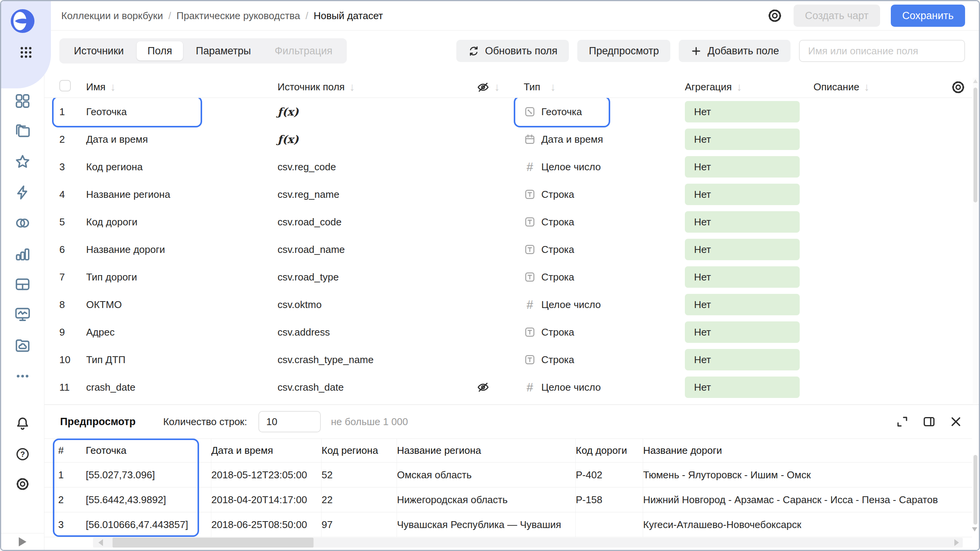 This screenshot has height=551, width=980. I want to click on field-source: csv.address, so click(377, 332).